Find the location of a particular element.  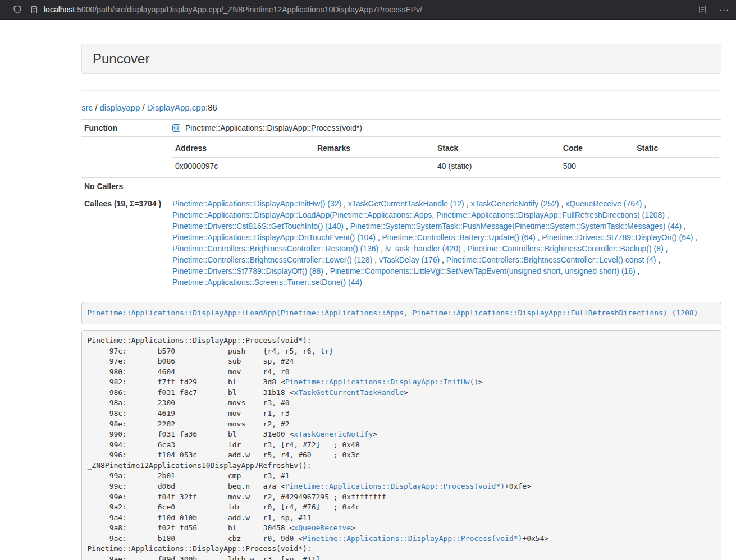

column-remarks: Remarks is located at coordinates (374, 148).